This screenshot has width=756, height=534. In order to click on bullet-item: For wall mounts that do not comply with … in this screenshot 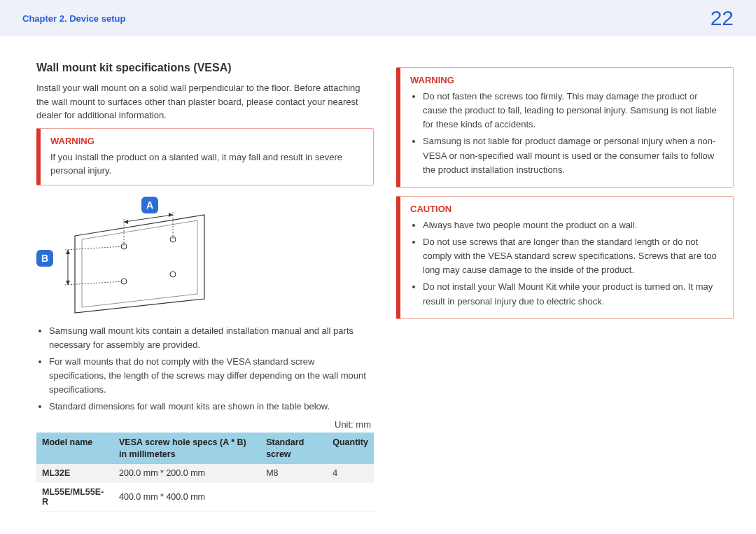, I will do `click(211, 376)`.